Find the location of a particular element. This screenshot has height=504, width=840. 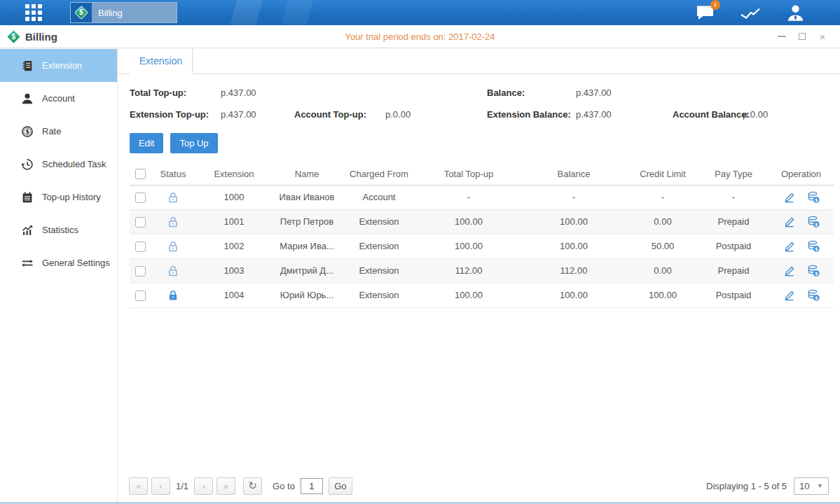

page-size-select: 10 ▼ is located at coordinates (811, 486).